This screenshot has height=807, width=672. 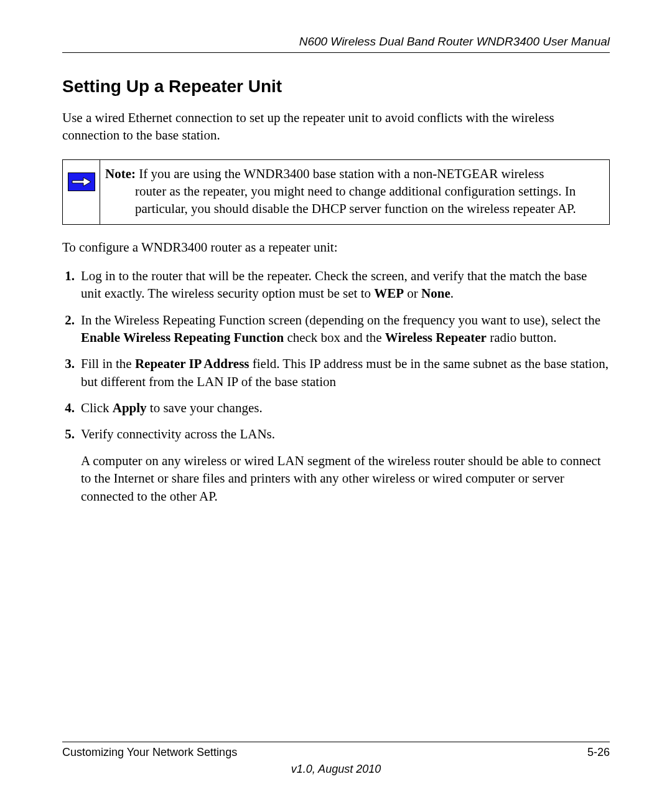 What do you see at coordinates (82, 192) in the screenshot?
I see `note-icon-cell` at bounding box center [82, 192].